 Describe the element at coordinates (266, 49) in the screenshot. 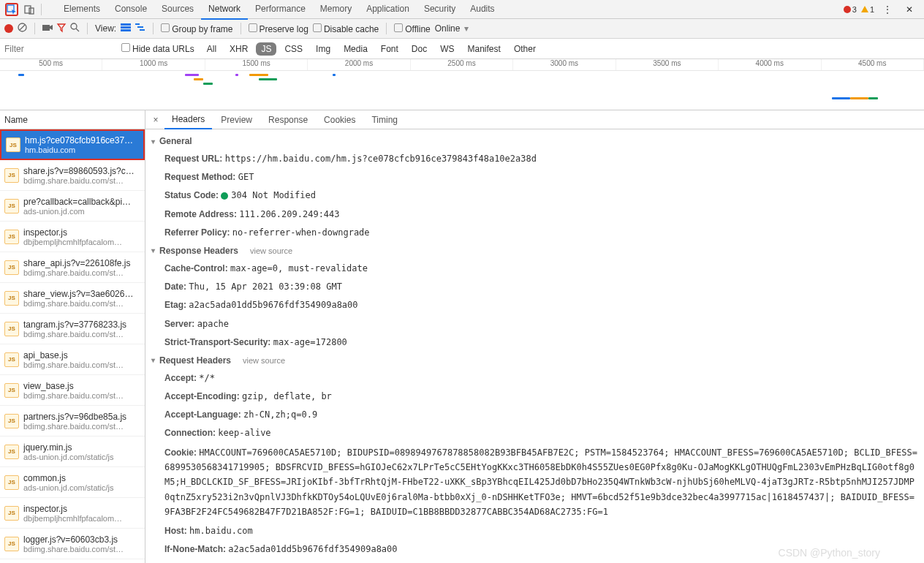

I see `type-js: JS` at that location.